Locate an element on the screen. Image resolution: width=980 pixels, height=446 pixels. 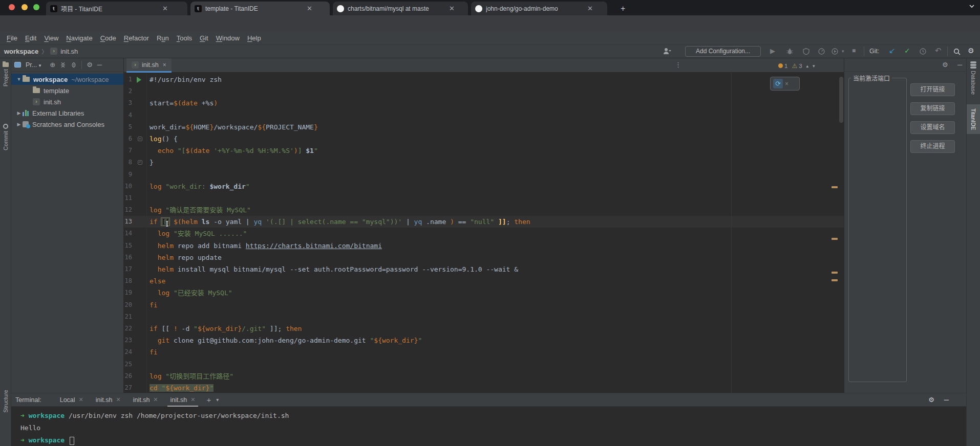
line-number: 20 is located at coordinates (128, 305).